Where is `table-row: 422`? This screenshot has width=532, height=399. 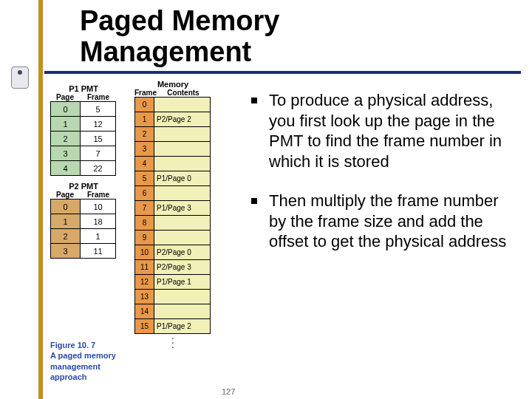 table-row: 422 is located at coordinates (83, 168).